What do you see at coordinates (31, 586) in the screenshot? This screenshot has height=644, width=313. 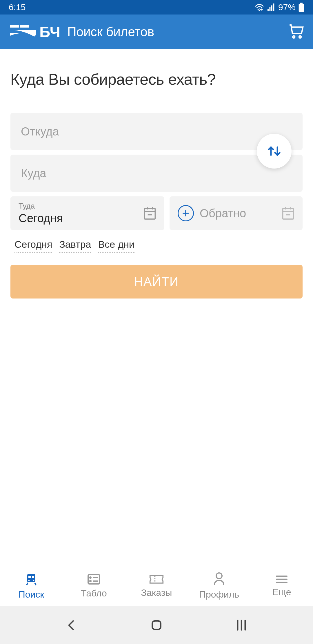 I see `nav-search: Поиск` at bounding box center [31, 586].